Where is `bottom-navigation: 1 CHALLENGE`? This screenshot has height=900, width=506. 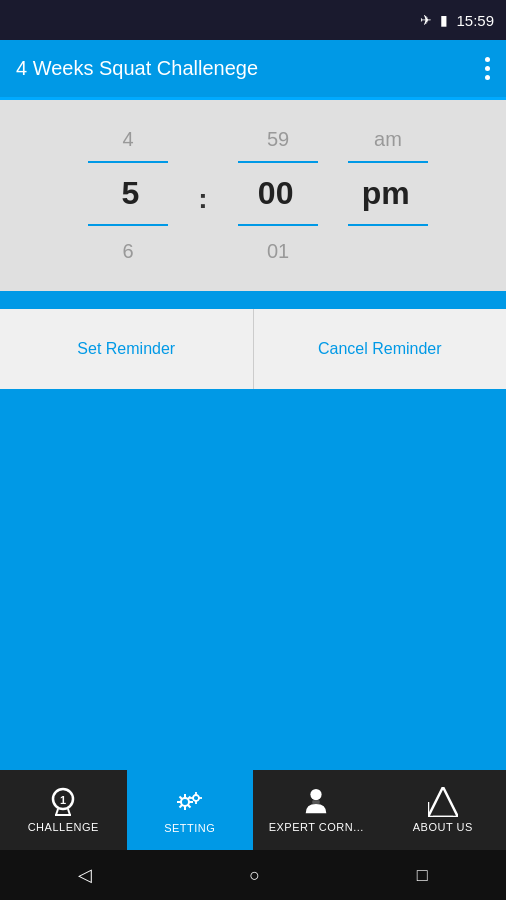 bottom-navigation: 1 CHALLENGE is located at coordinates (253, 810).